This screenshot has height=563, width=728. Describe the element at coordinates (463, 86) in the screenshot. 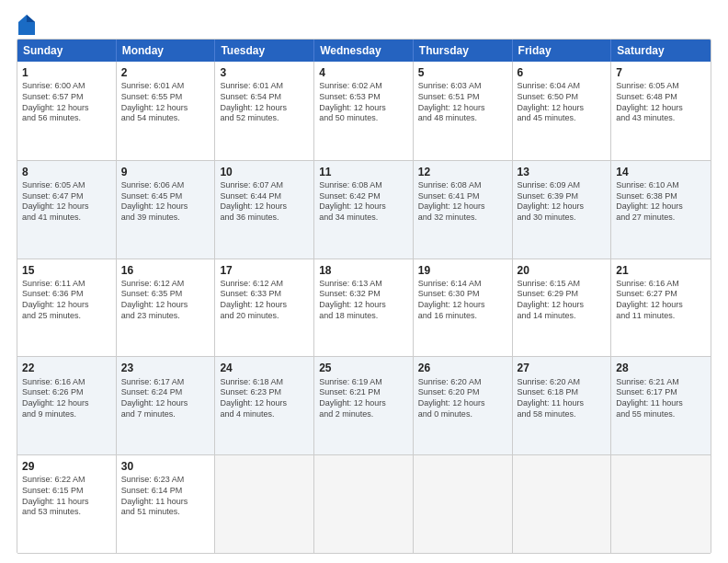

I see `cell-line: Sunrise: 6:03 AM` at that location.